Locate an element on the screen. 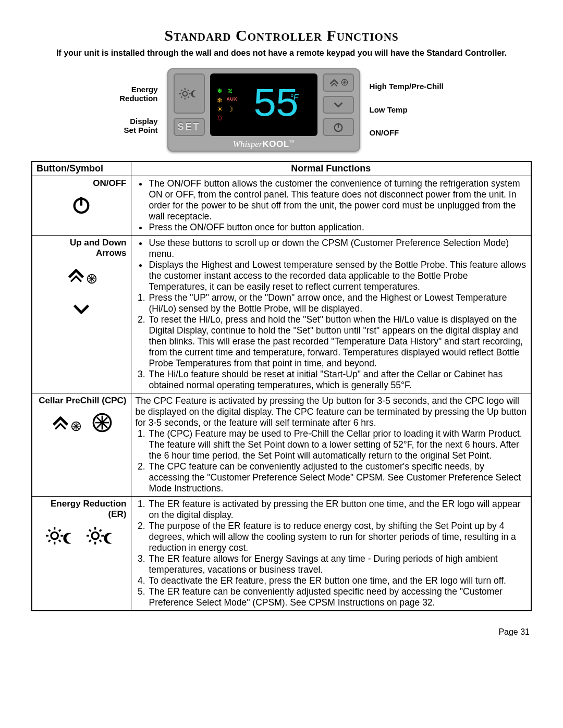  label-energy-reduction: EnergyReduction is located at coordinates (139, 94).